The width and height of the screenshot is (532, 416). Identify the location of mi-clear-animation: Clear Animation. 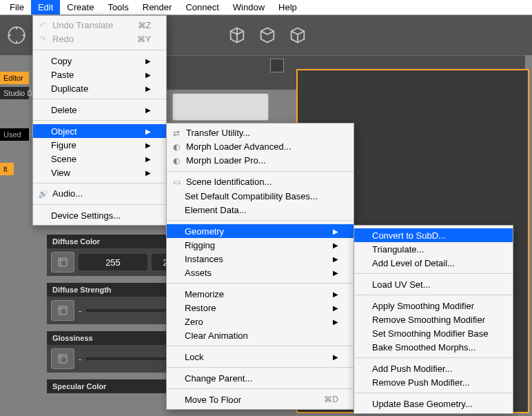
(260, 335).